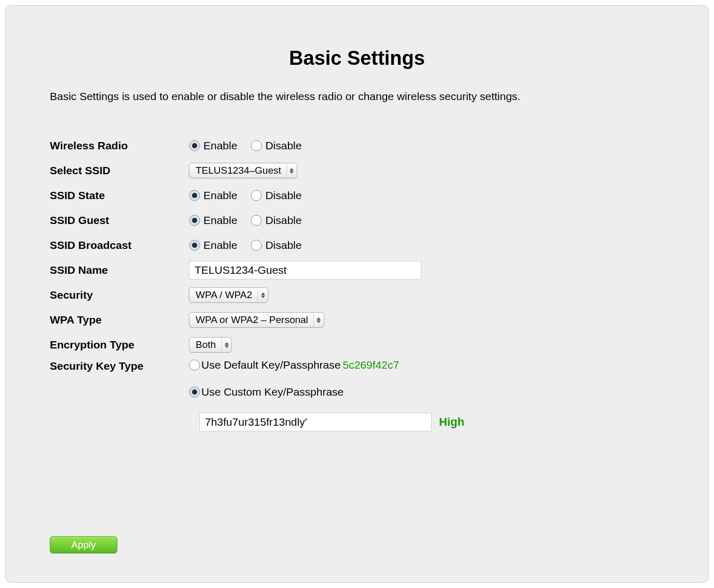 Image resolution: width=714 pixels, height=588 pixels. Describe the element at coordinates (241, 171) in the screenshot. I see `select-ssid-value: TELUS1234–Guest` at that location.